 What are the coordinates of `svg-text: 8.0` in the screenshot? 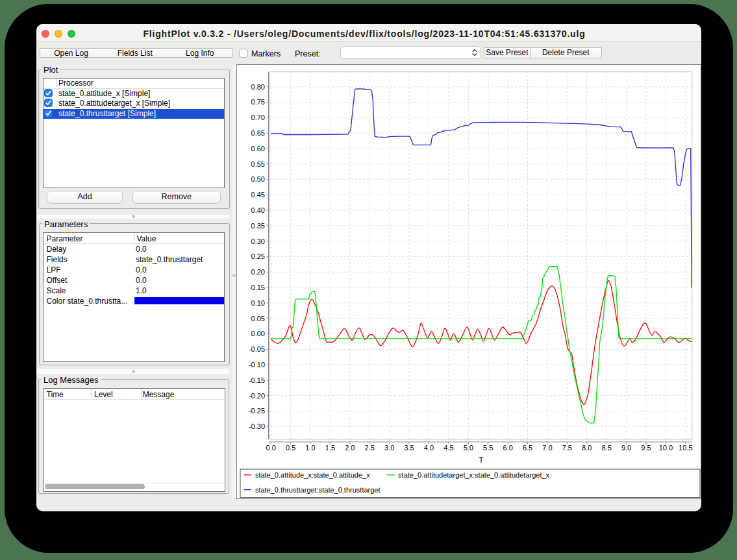 It's located at (587, 447).